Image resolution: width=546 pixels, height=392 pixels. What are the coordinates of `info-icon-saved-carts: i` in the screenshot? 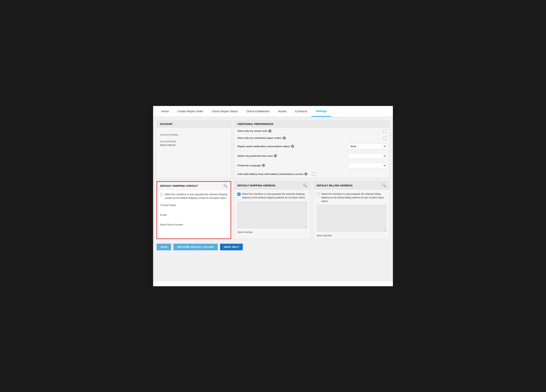 It's located at (270, 131).